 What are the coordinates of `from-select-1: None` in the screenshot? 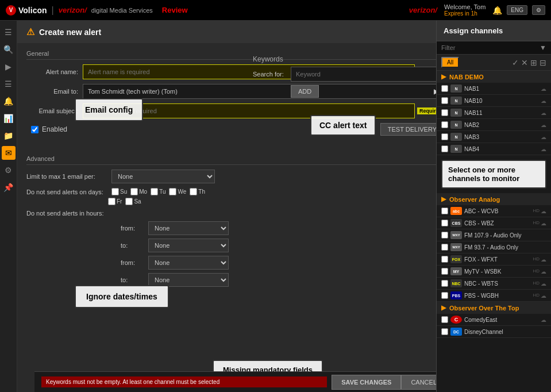 It's located at (188, 228).